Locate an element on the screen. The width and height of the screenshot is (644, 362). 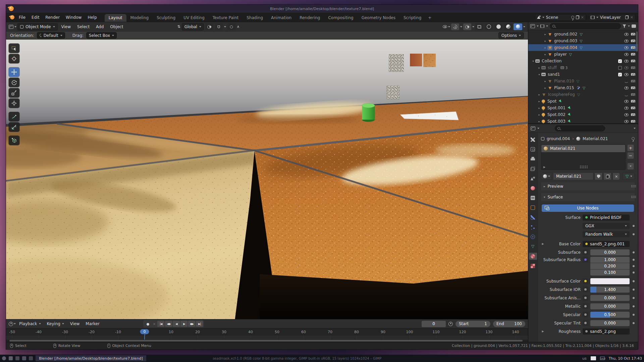
subsurface-ior-slider: 1.400 is located at coordinates (610, 290).